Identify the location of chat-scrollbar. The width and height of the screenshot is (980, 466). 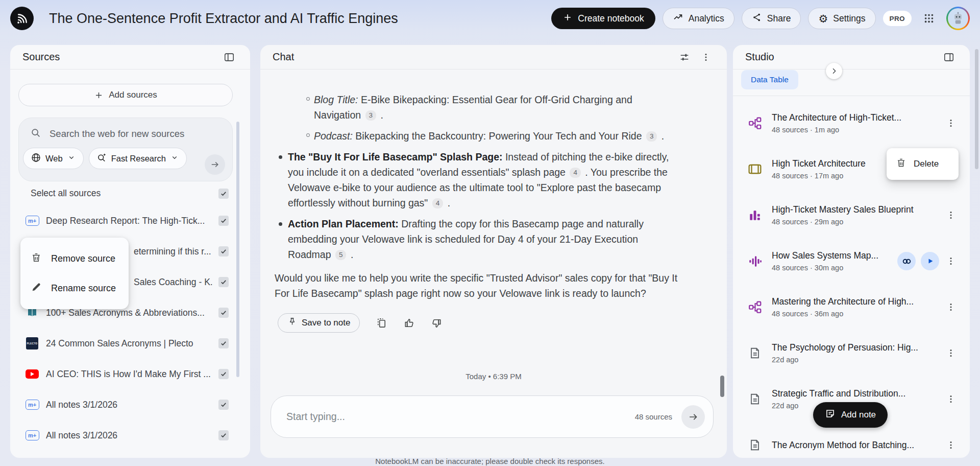
(722, 386).